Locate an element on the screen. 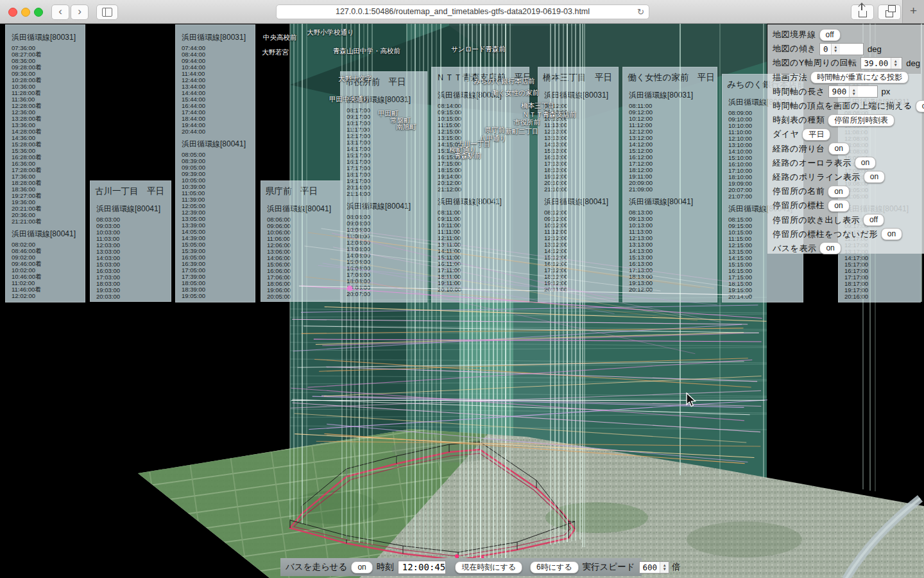  settings-label: 時刻表の種類 is located at coordinates (798, 120).